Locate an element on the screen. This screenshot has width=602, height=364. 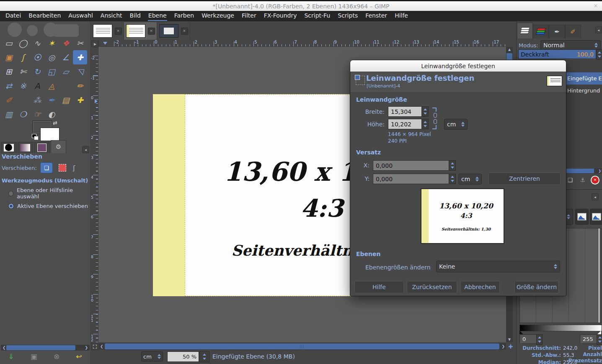
tab-patterns is located at coordinates (42, 147).